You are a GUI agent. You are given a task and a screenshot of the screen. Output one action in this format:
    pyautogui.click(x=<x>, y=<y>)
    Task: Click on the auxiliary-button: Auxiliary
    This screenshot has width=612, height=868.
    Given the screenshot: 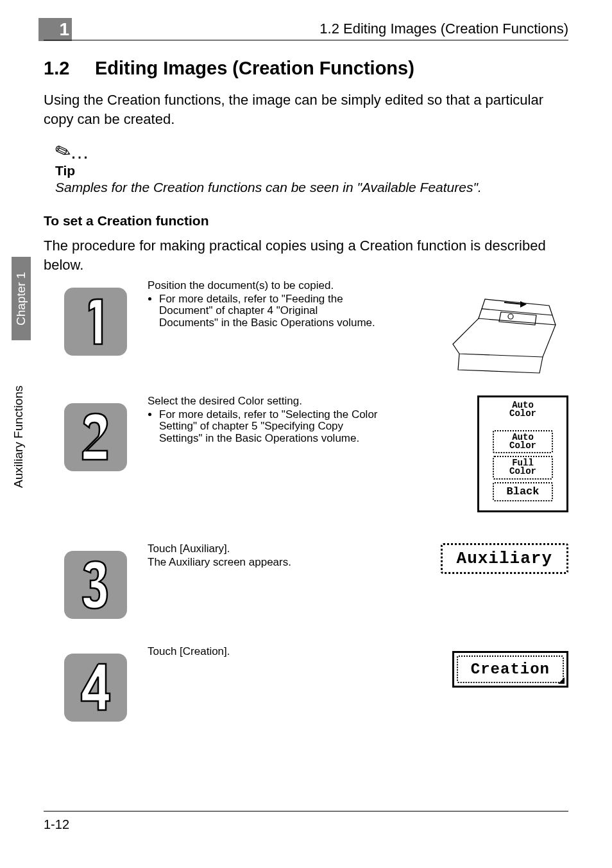 What is the action you would take?
    pyautogui.click(x=504, y=559)
    